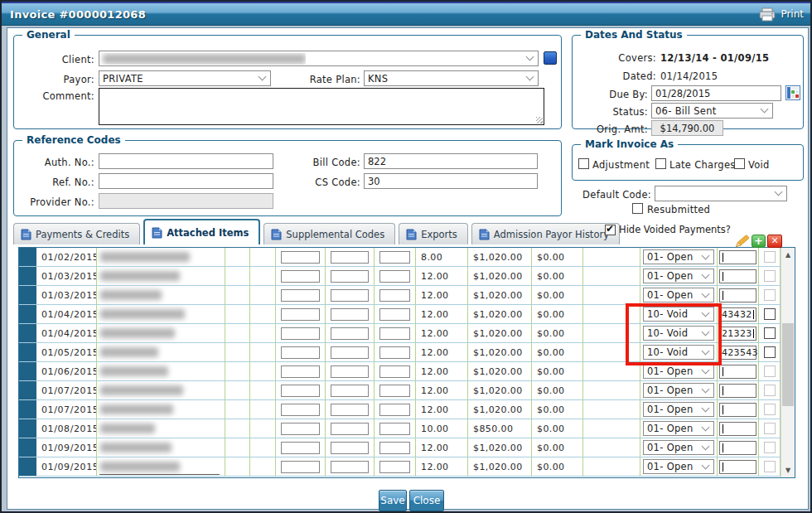  What do you see at coordinates (788, 255) in the screenshot?
I see `scroll-up-icon: ▲` at bounding box center [788, 255].